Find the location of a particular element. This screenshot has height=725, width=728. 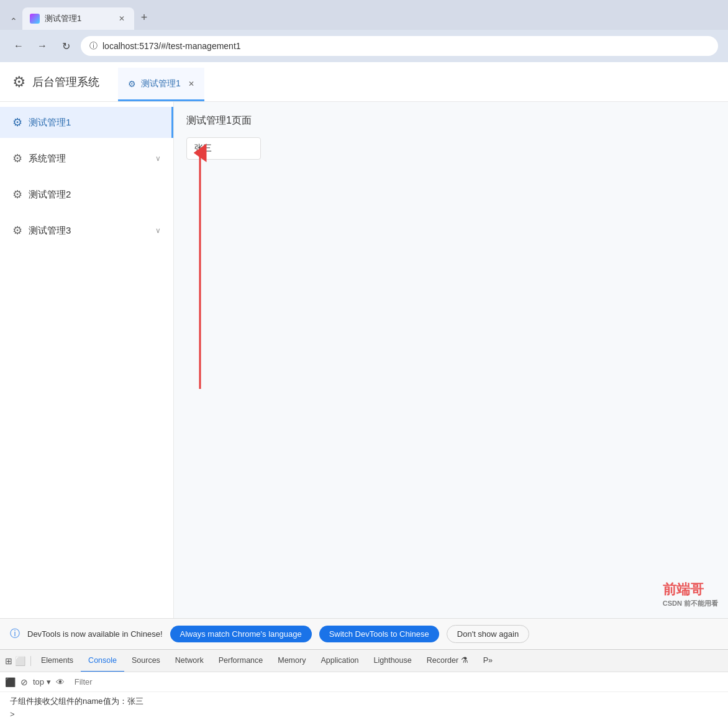

new-tab-button: + is located at coordinates (144, 17).